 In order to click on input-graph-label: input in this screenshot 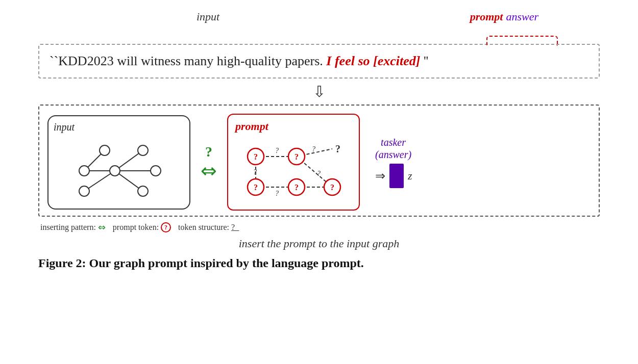, I will do `click(119, 127)`.